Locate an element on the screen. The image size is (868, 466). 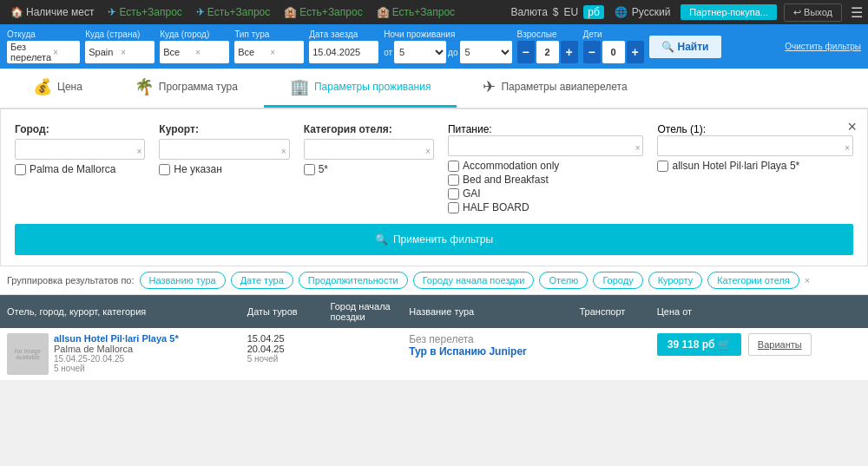
sort-bar-close: × is located at coordinates (807, 280).